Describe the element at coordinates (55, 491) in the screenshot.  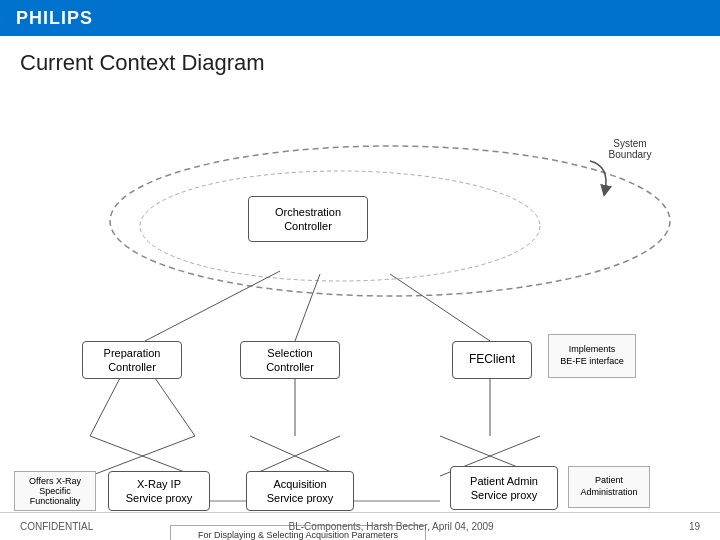
I see `offers-xray-note: Offers X-Ray Specific Functionality` at that location.